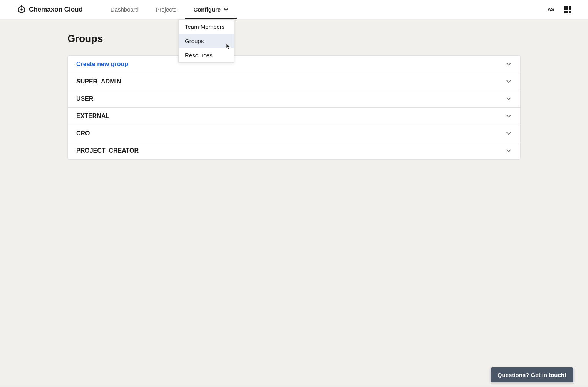 This screenshot has width=588, height=387. What do you see at coordinates (206, 27) in the screenshot?
I see `dropdown-item-team-members: Team Members` at bounding box center [206, 27].